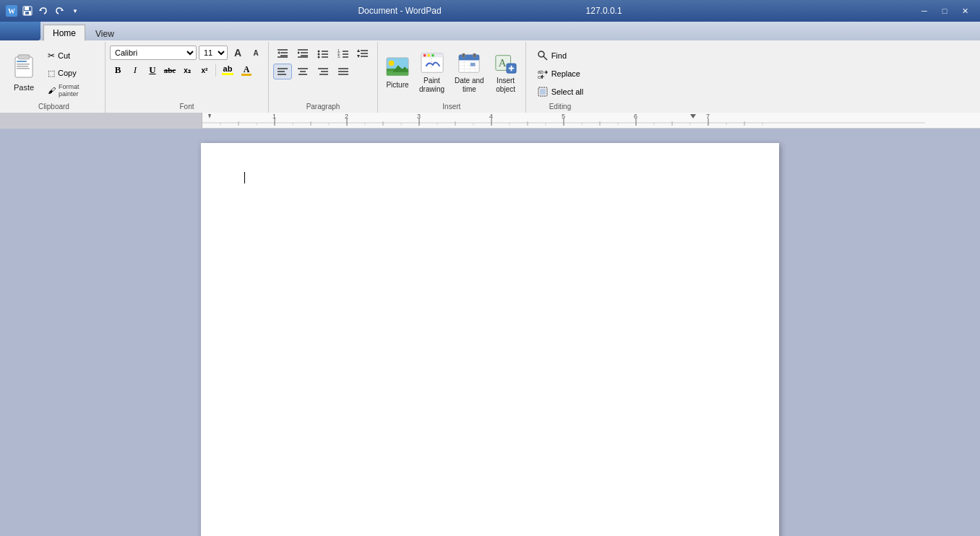 The height and width of the screenshot is (536, 980). Describe the element at coordinates (213, 53) in the screenshot. I see `font-size-select: 11` at that location.